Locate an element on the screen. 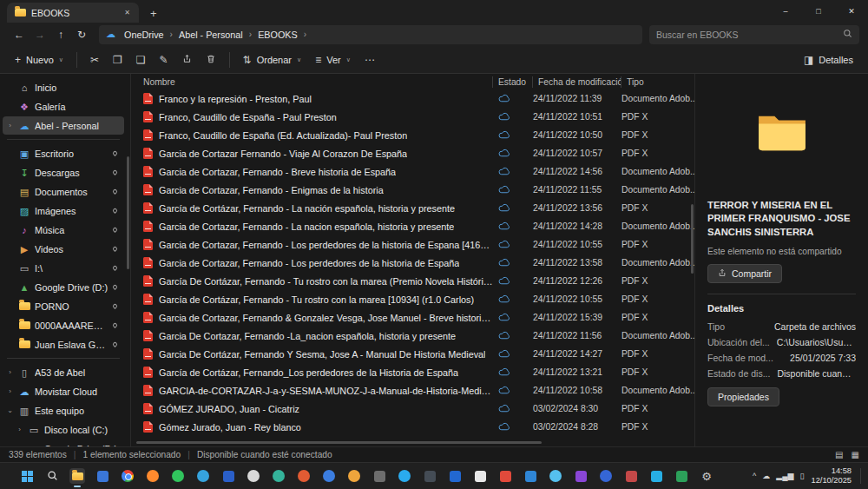 Image resolution: width=868 pixels, height=489 pixels. forward-button: → is located at coordinates (40, 35).